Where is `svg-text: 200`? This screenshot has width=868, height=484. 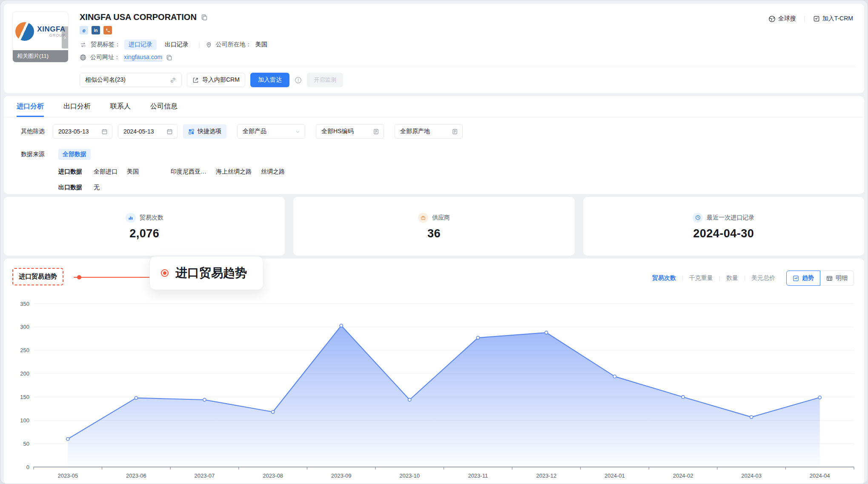 svg-text: 200 is located at coordinates (25, 373).